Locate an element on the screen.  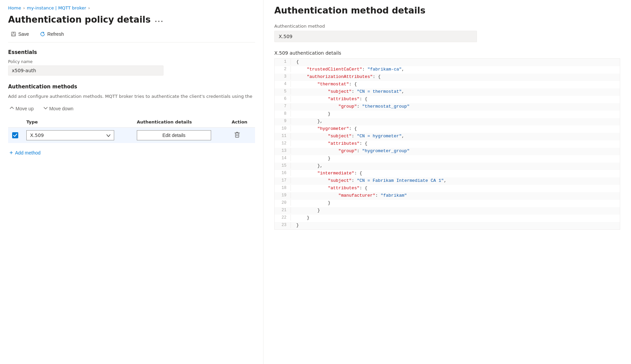
add-method-label: Add method is located at coordinates (28, 153).